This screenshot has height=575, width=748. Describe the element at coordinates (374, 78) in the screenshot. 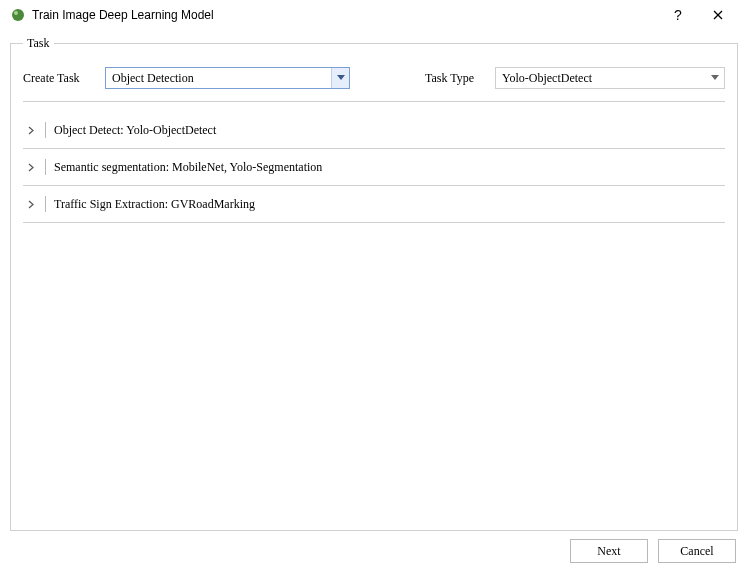

I see `task-row: Create Task Object Detection Task Type Y…` at that location.